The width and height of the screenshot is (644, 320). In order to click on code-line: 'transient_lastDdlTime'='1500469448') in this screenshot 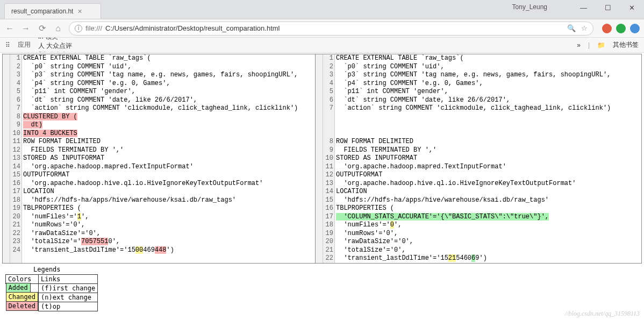, I will do `click(160, 251)`.